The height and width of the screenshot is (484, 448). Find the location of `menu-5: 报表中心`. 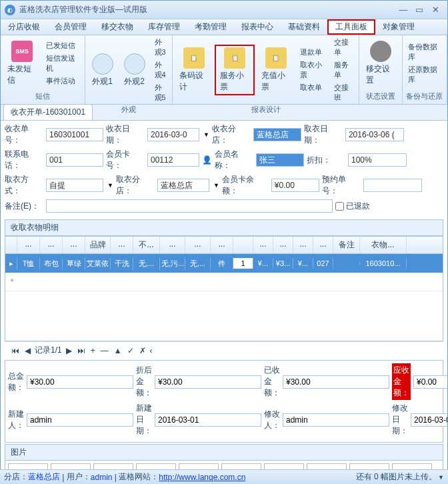

menu-5: 报表中心 is located at coordinates (257, 27).